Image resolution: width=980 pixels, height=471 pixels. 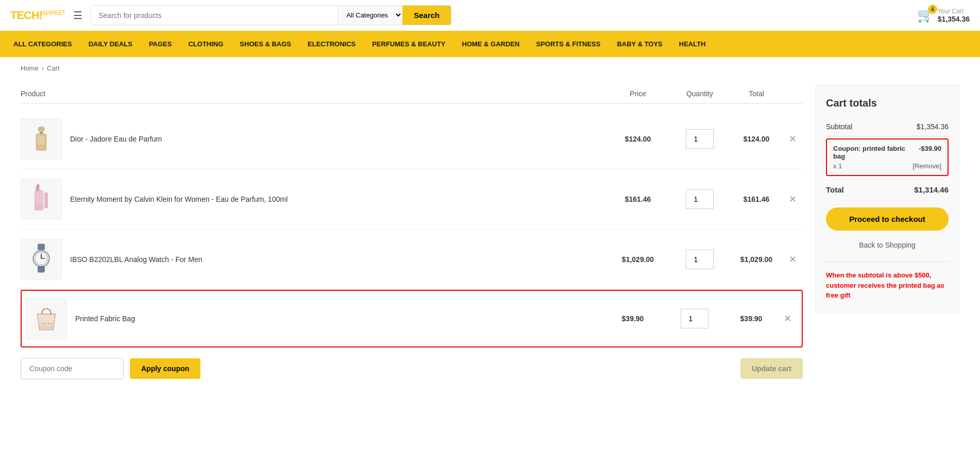 What do you see at coordinates (165, 369) in the screenshot?
I see `apply-coupon-button: Apply coupon` at bounding box center [165, 369].